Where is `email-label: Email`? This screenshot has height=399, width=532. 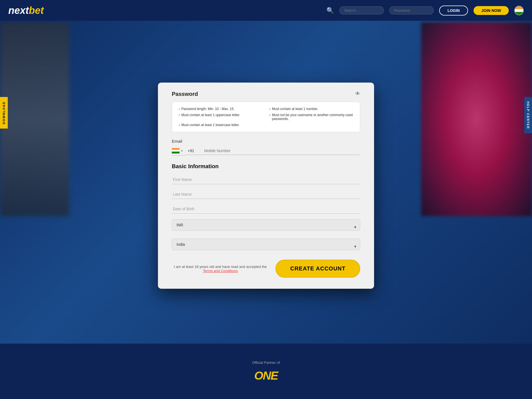
email-label: Email is located at coordinates (266, 141).